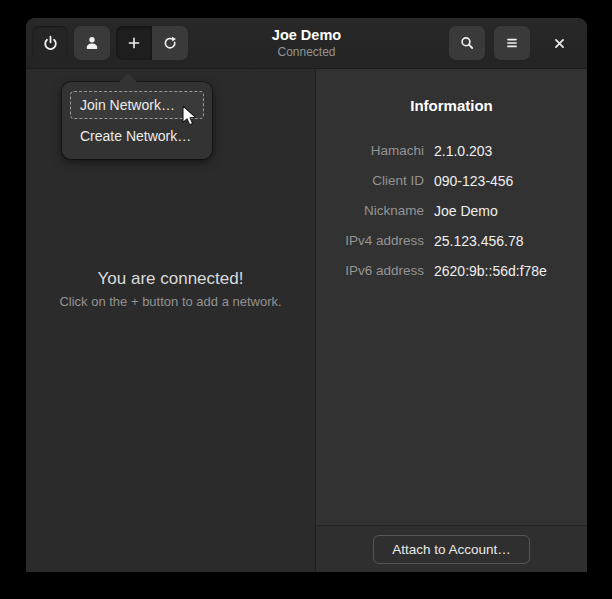 This screenshot has height=599, width=612. Describe the element at coordinates (306, 52) in the screenshot. I see `connection-status: Connected` at that location.